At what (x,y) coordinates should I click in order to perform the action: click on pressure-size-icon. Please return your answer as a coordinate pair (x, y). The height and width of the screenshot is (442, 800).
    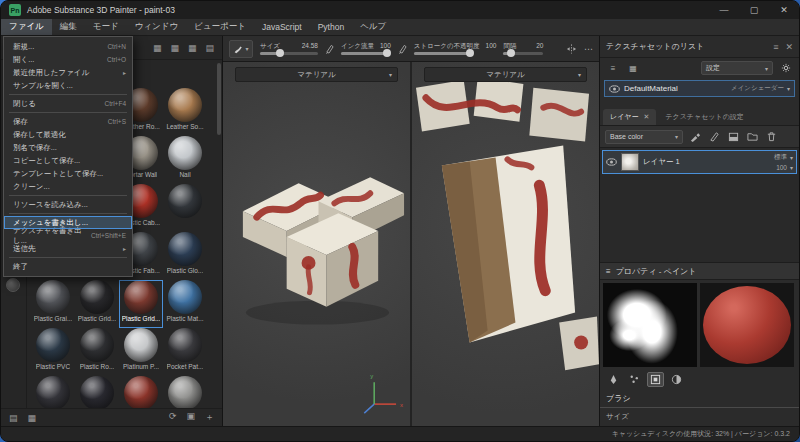
    Looking at the image, I should click on (330, 49).